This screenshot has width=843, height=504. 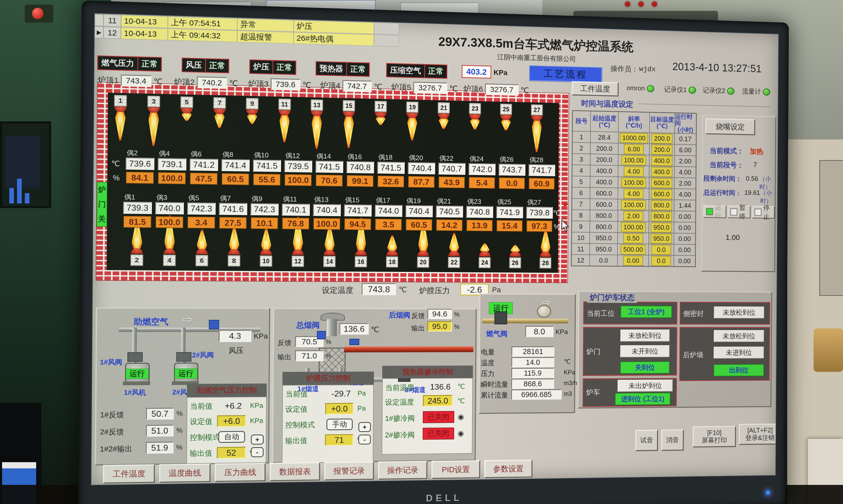 What do you see at coordinates (496, 90) in the screenshot?
I see `furnace-top-temp: 炉顶63276.7℃` at bounding box center [496, 90].